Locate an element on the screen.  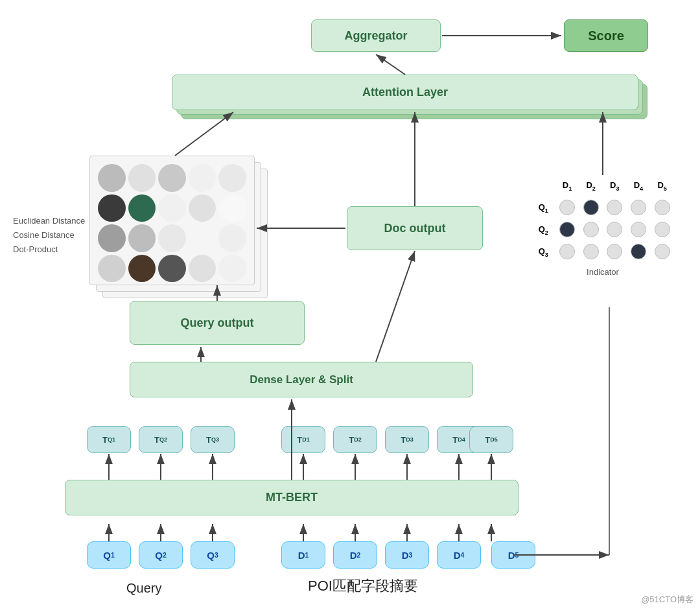
indicator-header-d2: D2 is located at coordinates (591, 186).